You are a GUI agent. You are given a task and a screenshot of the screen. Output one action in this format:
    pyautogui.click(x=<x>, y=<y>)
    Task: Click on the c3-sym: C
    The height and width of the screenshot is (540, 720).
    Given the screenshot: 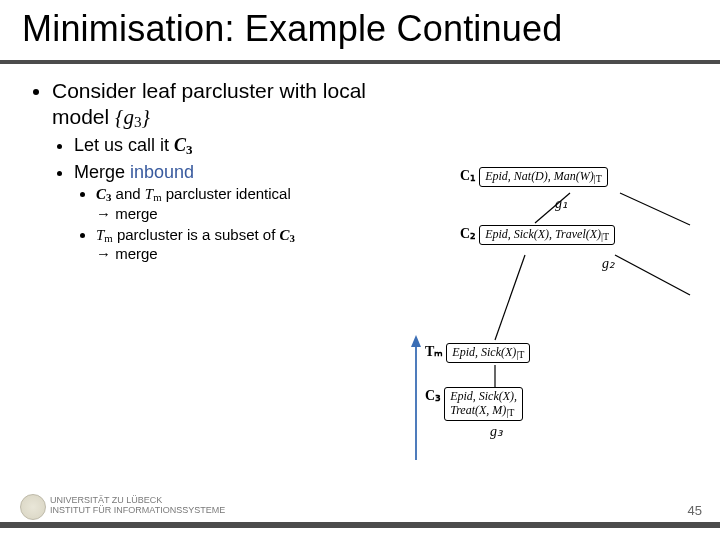 What is the action you would take?
    pyautogui.click(x=180, y=145)
    